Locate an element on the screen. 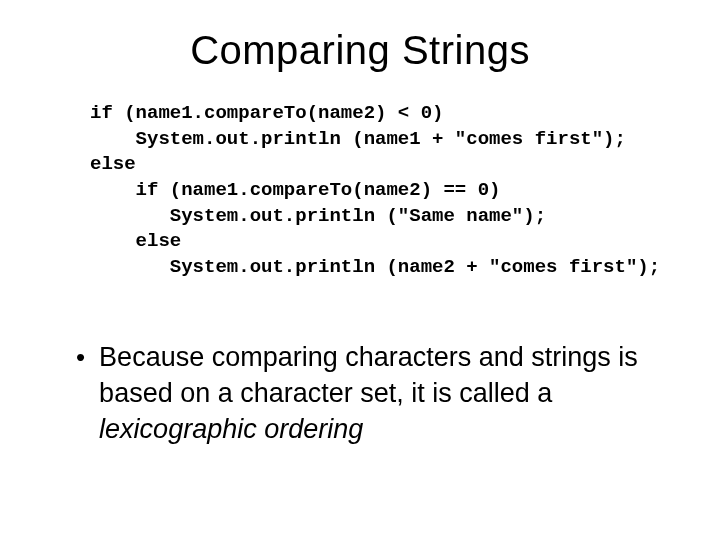  bullet-text-plain: Because comparing characters and strings… is located at coordinates (368, 375).